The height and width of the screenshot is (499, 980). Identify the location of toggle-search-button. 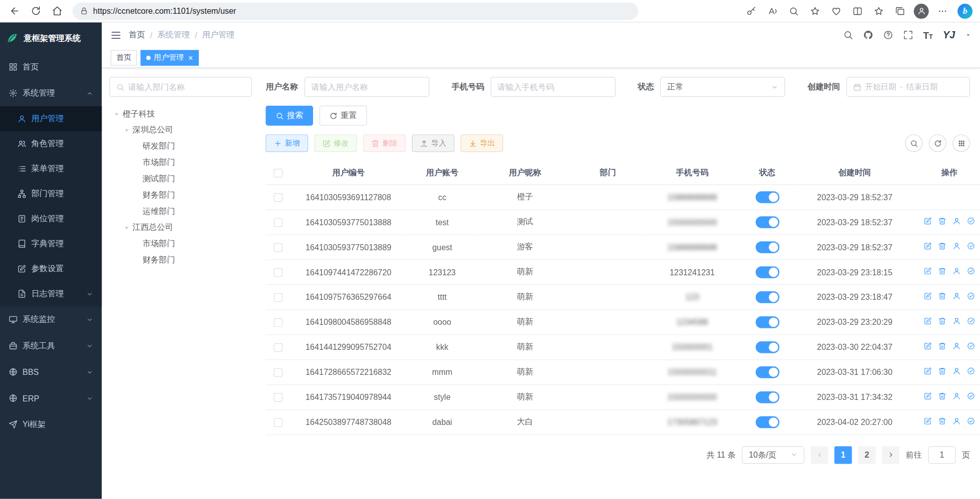
(914, 143).